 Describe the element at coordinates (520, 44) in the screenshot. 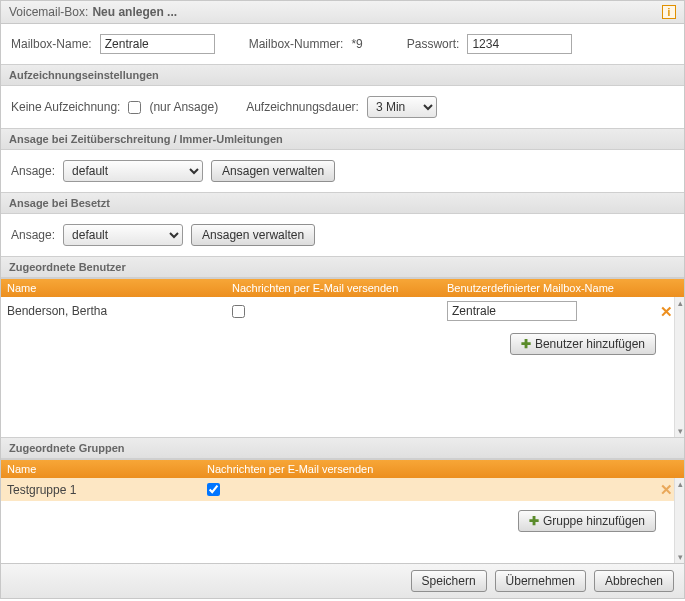

I see `password-input` at that location.